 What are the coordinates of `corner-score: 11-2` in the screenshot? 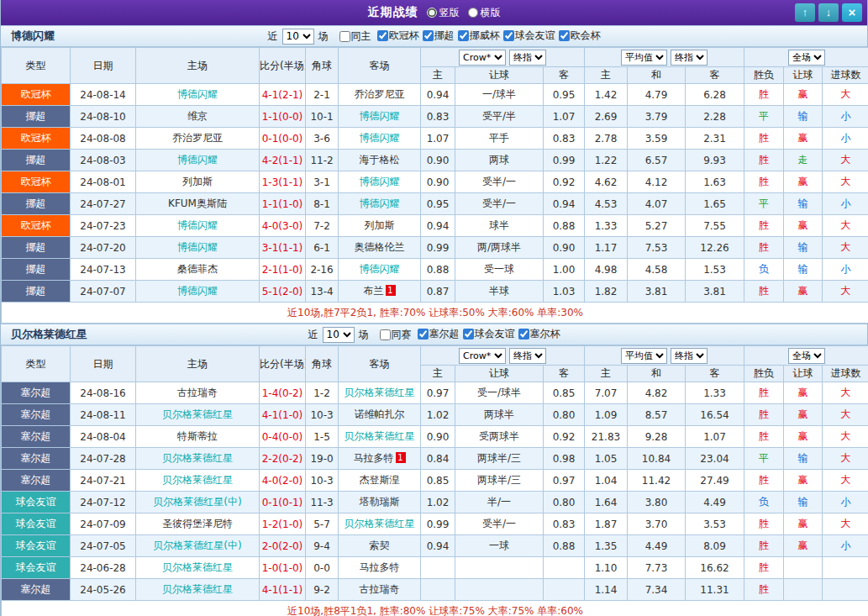 It's located at (323, 161).